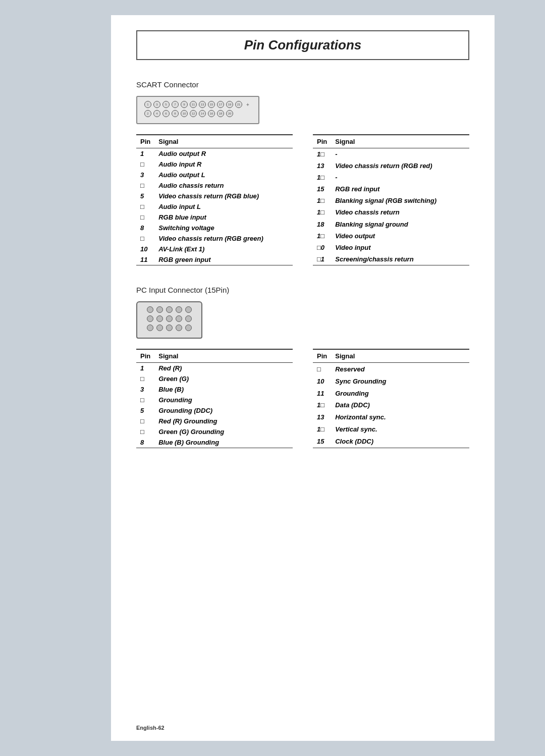  Describe the element at coordinates (391, 236) in the screenshot. I see `table-row: 1□Video output` at that location.